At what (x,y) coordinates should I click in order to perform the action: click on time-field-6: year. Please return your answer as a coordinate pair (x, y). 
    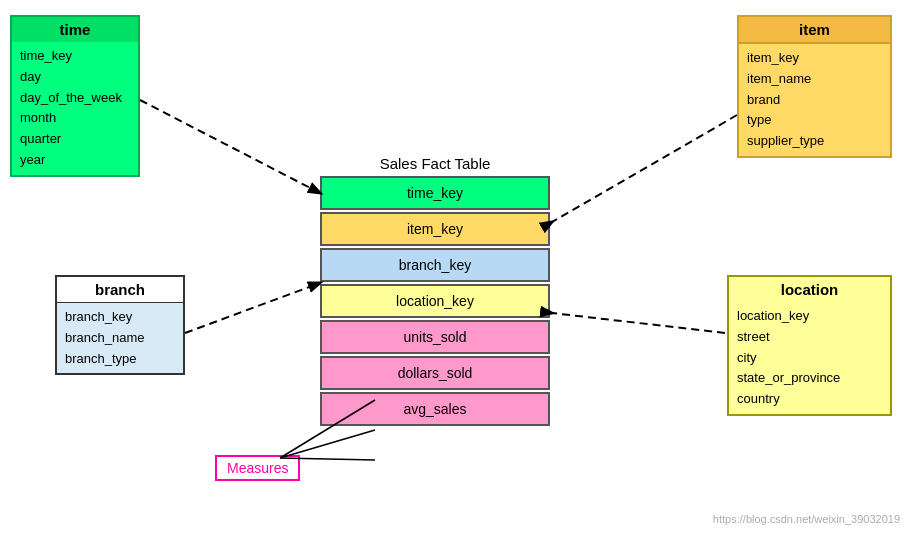
    Looking at the image, I should click on (75, 160).